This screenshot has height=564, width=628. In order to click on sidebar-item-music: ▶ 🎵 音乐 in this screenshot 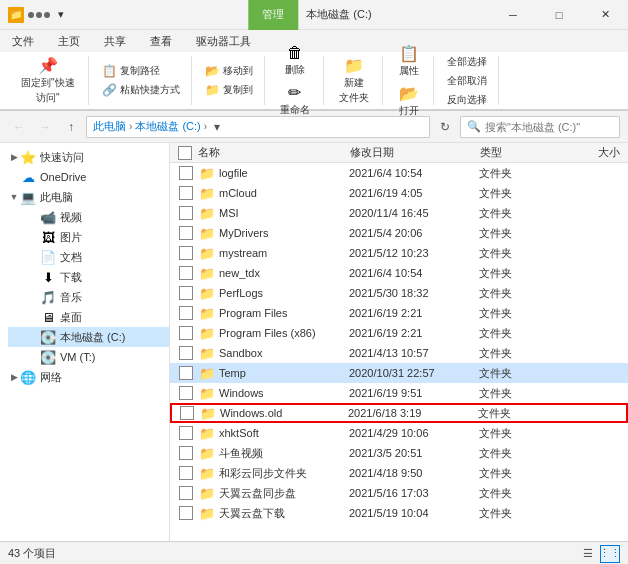, I will do `click(88, 297)`.